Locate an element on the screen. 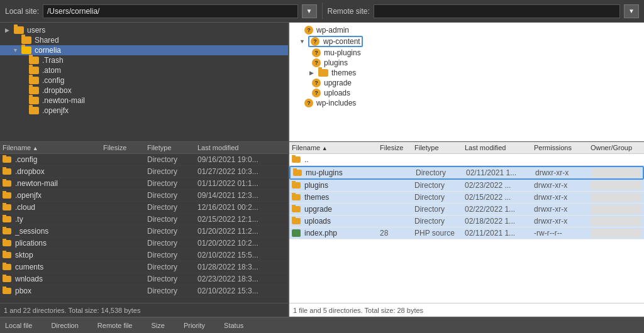 The height and width of the screenshot is (333, 644). local-path-section: Local site: ▼ is located at coordinates (161, 11).